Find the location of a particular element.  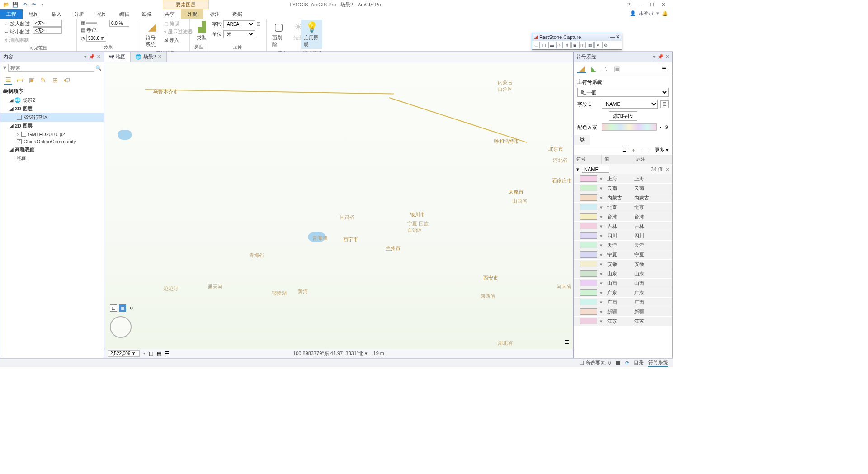

symbology-item: ▾新疆新疆 is located at coordinates (623, 312).